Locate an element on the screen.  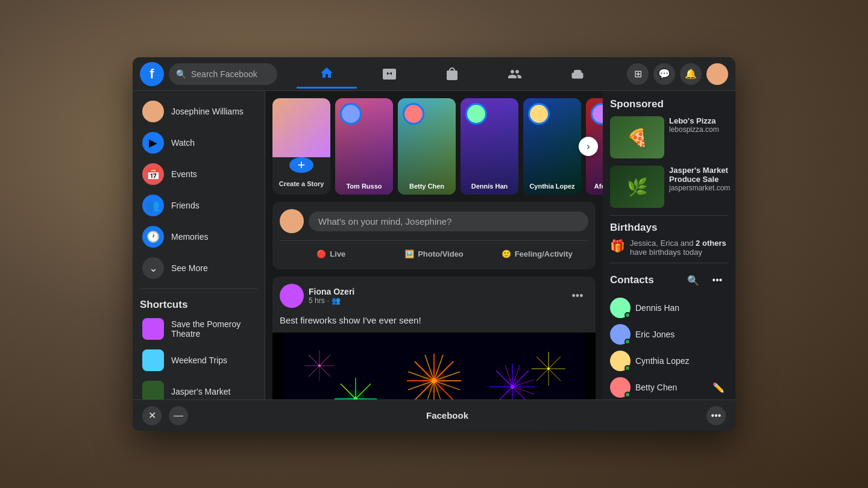
feeling-button: 🙂 Feeling/Activity is located at coordinates (536, 254).